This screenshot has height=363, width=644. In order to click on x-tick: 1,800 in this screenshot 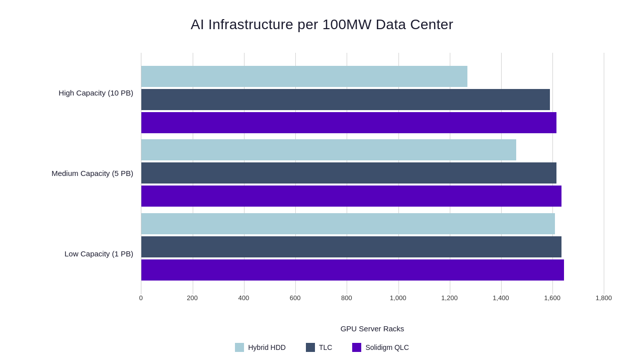, I will do `click(604, 298)`.